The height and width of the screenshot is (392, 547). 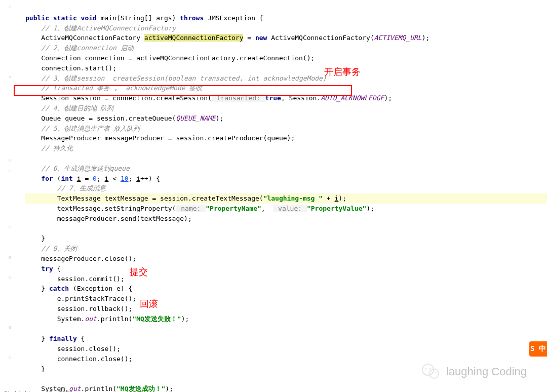 I want to click on code-line: // 6、生成消息发送到queue, so click(x=77, y=168).